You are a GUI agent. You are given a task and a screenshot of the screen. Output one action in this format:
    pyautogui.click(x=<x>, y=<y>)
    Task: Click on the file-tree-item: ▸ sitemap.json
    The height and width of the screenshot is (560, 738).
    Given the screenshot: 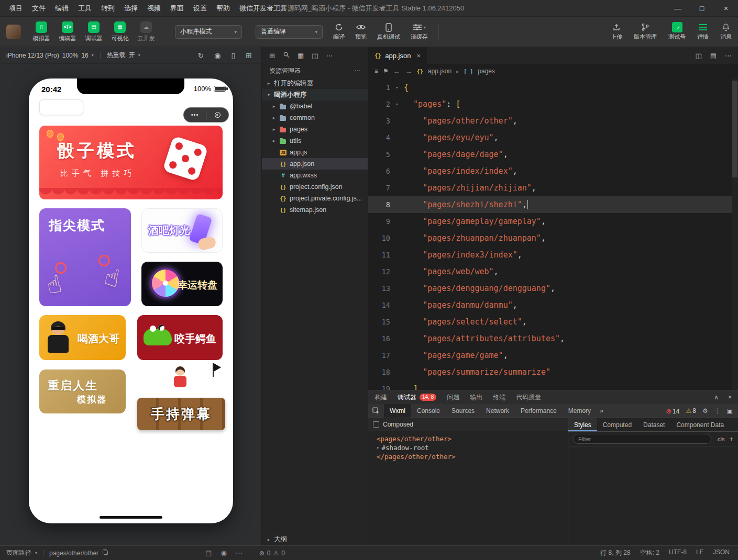 What is the action you would take?
    pyautogui.click(x=315, y=210)
    